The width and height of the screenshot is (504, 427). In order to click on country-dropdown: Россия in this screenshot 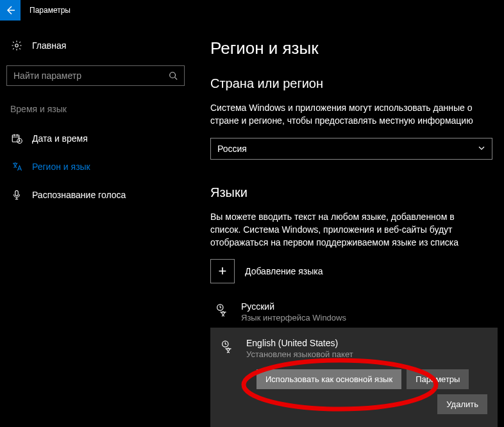, I will do `click(351, 149)`.